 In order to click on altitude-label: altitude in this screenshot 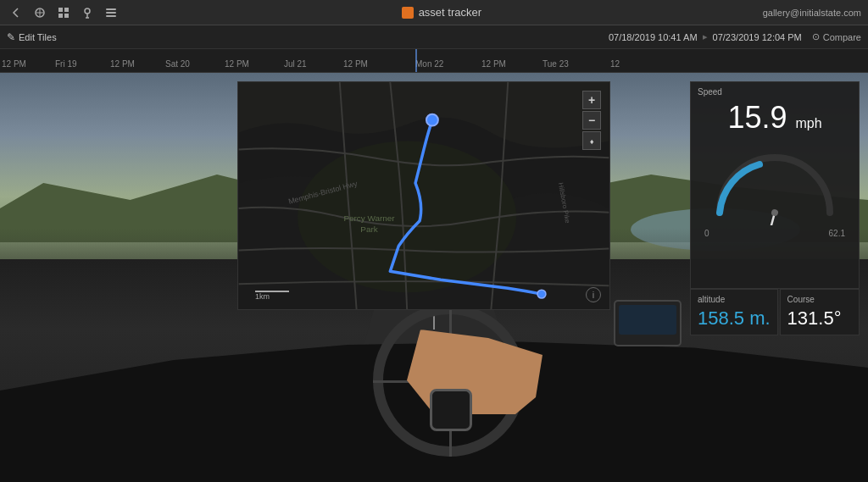, I will do `click(734, 300)`.